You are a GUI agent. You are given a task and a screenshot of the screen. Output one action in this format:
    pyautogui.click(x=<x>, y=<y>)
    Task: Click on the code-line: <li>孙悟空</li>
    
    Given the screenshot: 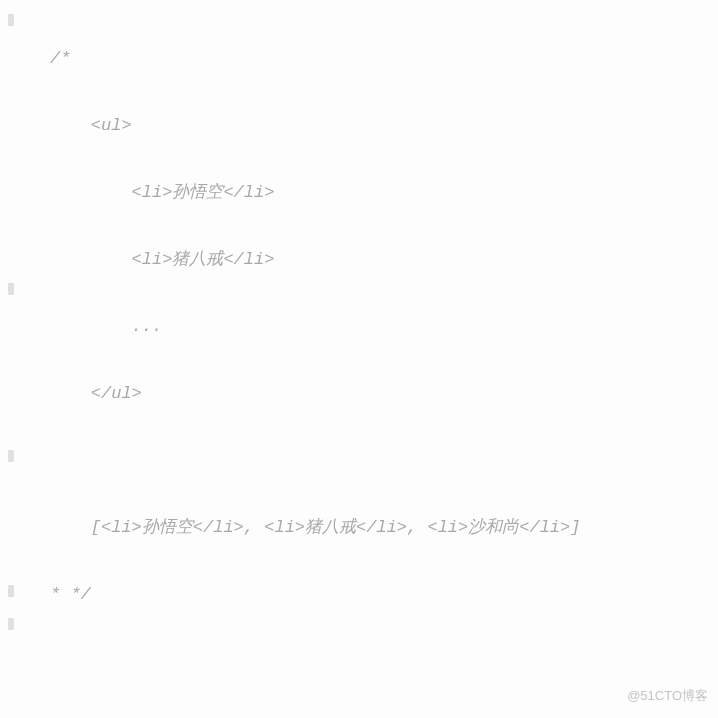 What is the action you would take?
    pyautogui.click(x=384, y=193)
    